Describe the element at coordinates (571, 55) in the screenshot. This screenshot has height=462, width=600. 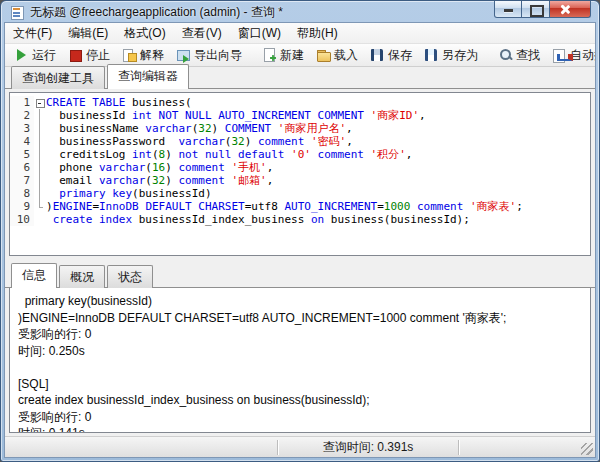
I see `word-wrap-button: 自动换行` at that location.